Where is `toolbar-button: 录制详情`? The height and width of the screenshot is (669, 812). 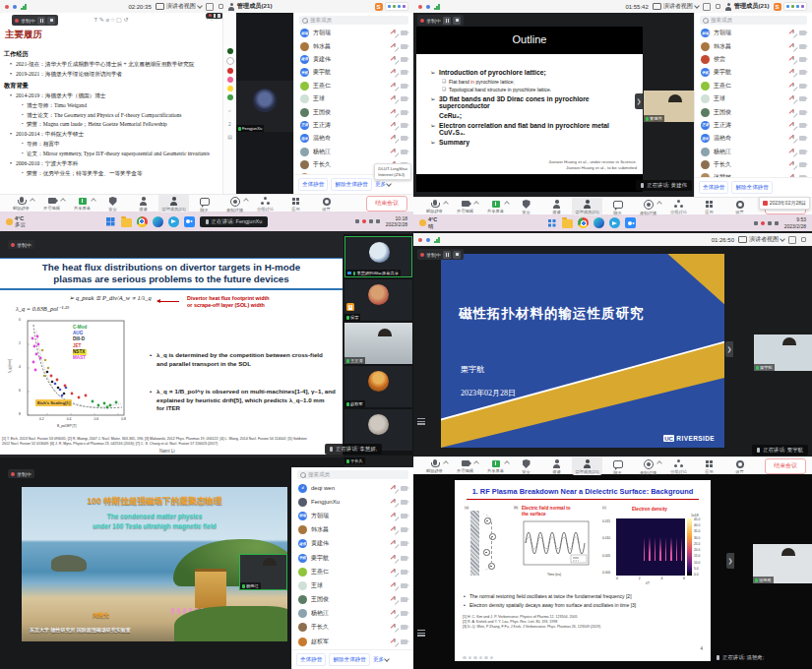
toolbar-button: 录制详情 is located at coordinates (648, 207).